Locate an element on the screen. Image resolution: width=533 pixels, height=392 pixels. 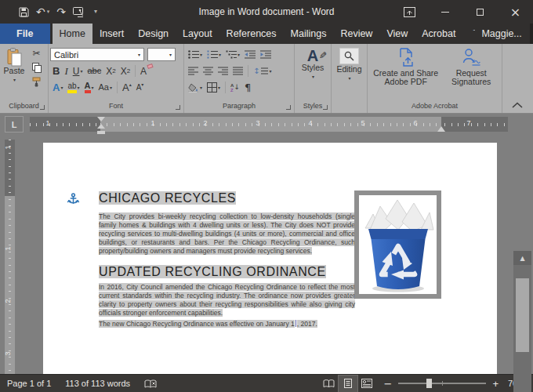
maximize-button is located at coordinates (480, 12).